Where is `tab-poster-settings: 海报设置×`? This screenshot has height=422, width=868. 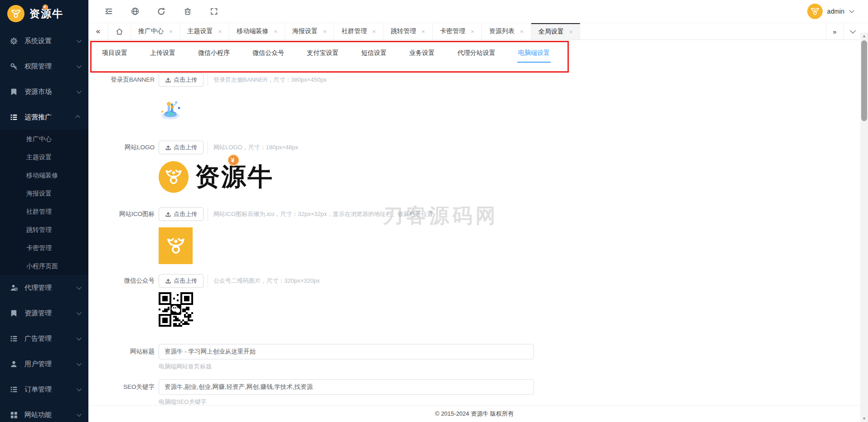 tab-poster-settings: 海报设置× is located at coordinates (310, 31).